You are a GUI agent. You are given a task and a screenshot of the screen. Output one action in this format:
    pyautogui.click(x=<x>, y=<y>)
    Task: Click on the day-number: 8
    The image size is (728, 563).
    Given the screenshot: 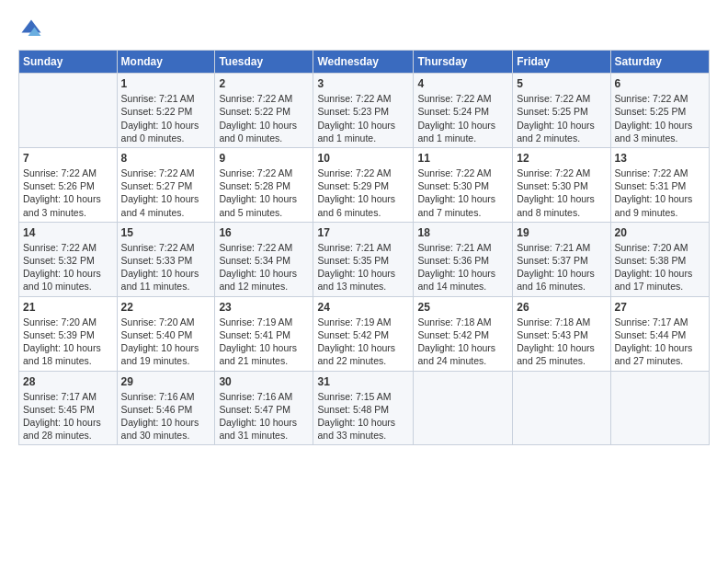 What is the action you would take?
    pyautogui.click(x=166, y=158)
    